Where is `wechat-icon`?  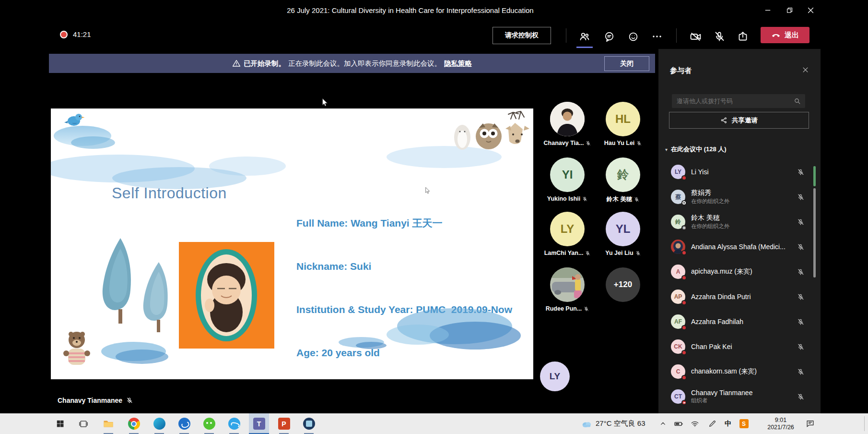
wechat-icon is located at coordinates (209, 423).